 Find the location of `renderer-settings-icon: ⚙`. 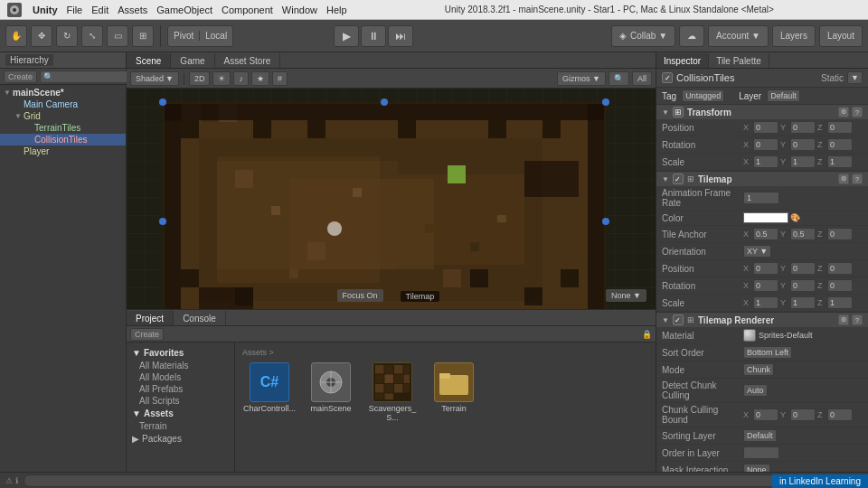

renderer-settings-icon: ⚙ is located at coordinates (844, 320).